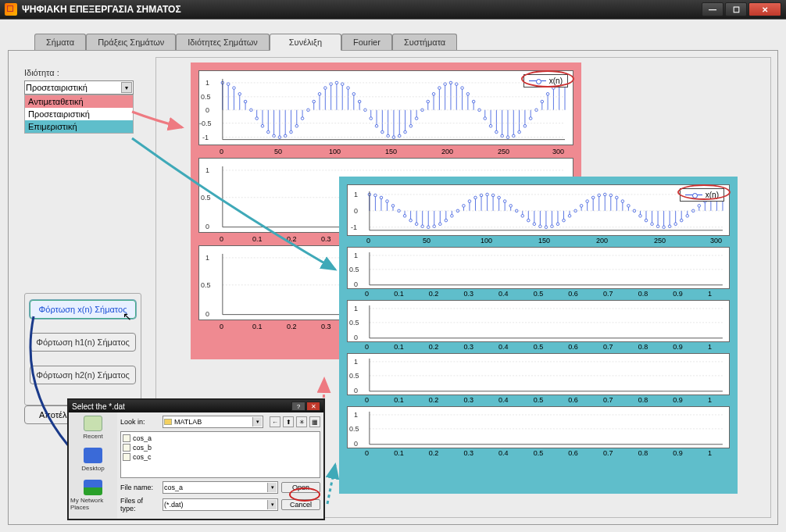 This screenshot has height=532, width=786. I want to click on open-button-highlight, so click(305, 495).